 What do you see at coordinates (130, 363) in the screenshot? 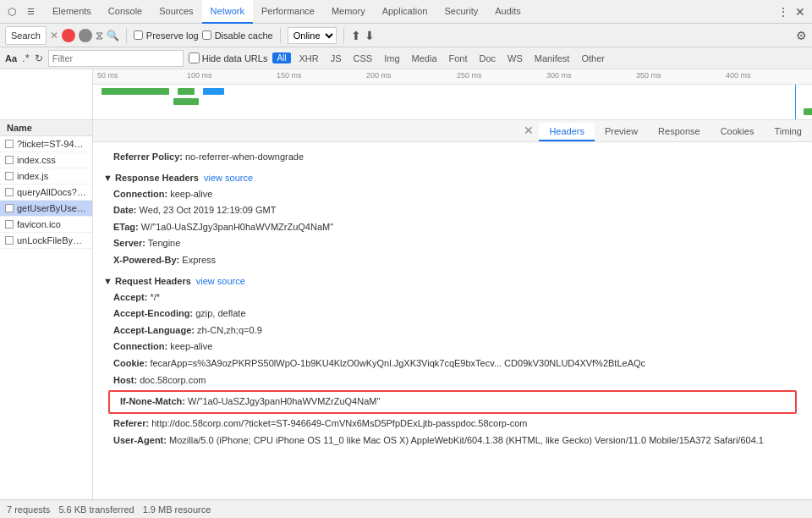
I see `req-cookie-name: Cookie:` at bounding box center [130, 363].